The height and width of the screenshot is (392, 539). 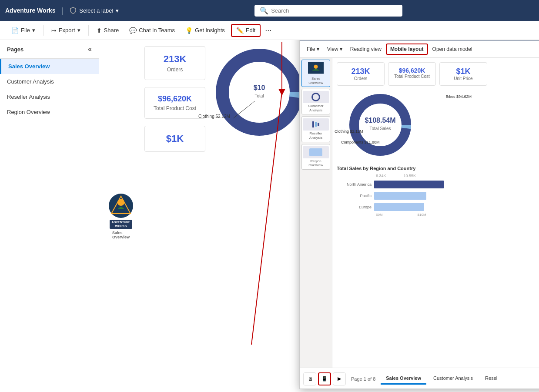 I want to click on sidebar-item-label: Sales Overview, so click(x=29, y=66).